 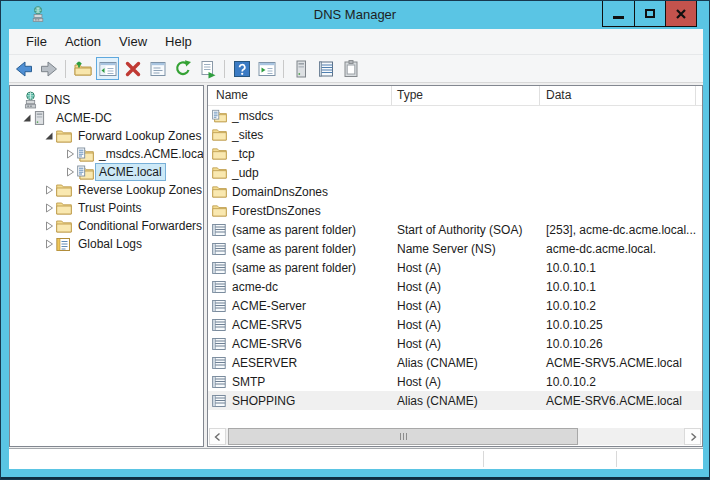 What do you see at coordinates (130, 172) in the screenshot?
I see `tree-item-label-selected: ACME.local` at bounding box center [130, 172].